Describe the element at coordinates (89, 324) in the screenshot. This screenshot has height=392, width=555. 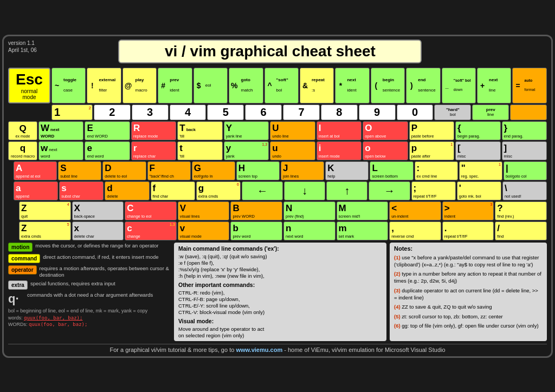
I see `words-section-upper: WORDs: quux(foo, bar, baz);` at that location.